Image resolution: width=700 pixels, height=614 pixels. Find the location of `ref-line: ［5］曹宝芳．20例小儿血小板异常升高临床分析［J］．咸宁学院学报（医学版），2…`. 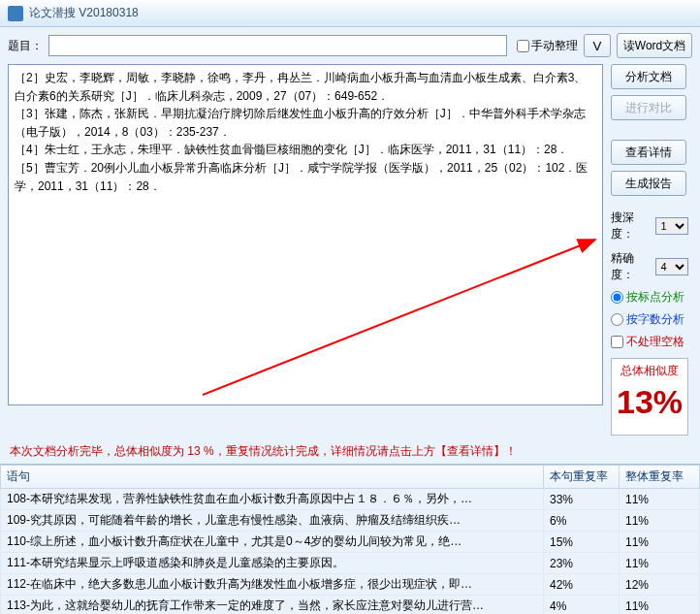

ref-line: ［5］曹宝芳．20例小儿血小板异常升高临床分析［J］．咸宁学院学报（医学版），2… is located at coordinates (305, 177).